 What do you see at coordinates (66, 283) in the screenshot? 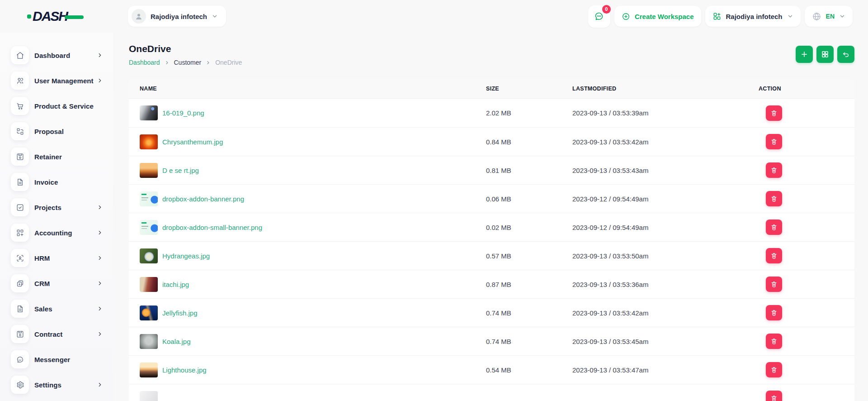
I see `sidebar-item-label: CRM` at bounding box center [66, 283].